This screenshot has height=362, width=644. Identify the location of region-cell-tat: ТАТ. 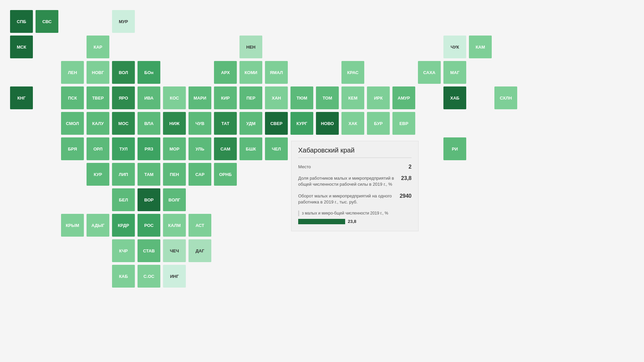
(225, 123).